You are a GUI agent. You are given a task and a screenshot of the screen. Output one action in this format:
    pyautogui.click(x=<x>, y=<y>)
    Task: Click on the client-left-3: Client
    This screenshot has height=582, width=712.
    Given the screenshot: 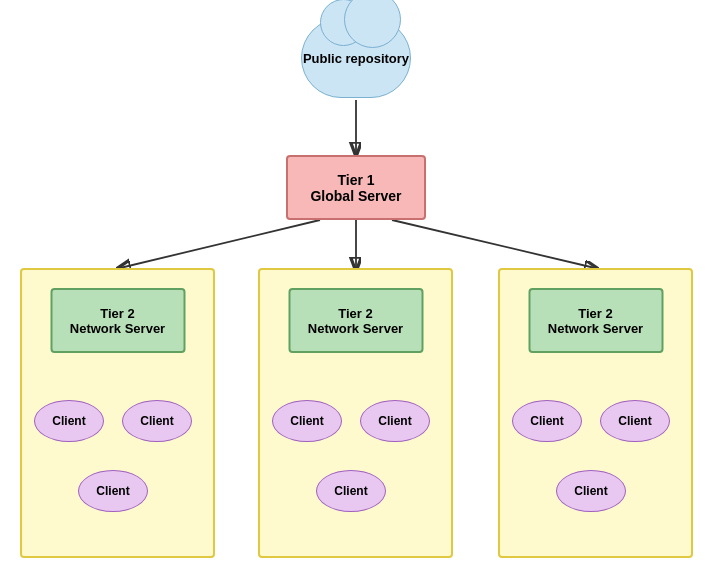 What is the action you would take?
    pyautogui.click(x=113, y=491)
    